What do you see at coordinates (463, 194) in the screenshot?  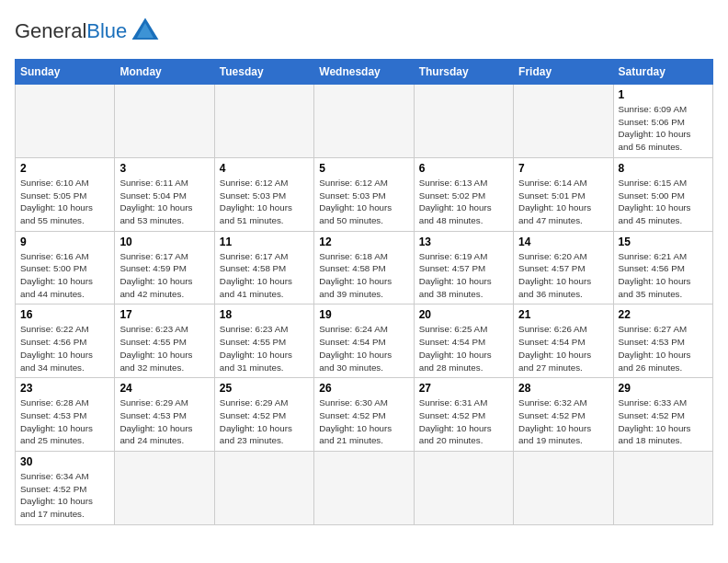 I see `calendar-cell: 6Sunrise: 6:13 AM Sunset: 5:02 PM Daylig…` at bounding box center [463, 194].